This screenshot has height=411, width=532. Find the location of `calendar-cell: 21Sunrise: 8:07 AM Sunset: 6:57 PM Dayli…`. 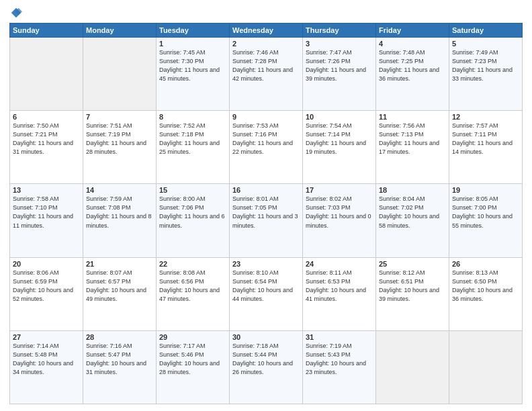

calendar-cell: 21Sunrise: 8:07 AM Sunset: 6:57 PM Dayli… is located at coordinates (120, 294).